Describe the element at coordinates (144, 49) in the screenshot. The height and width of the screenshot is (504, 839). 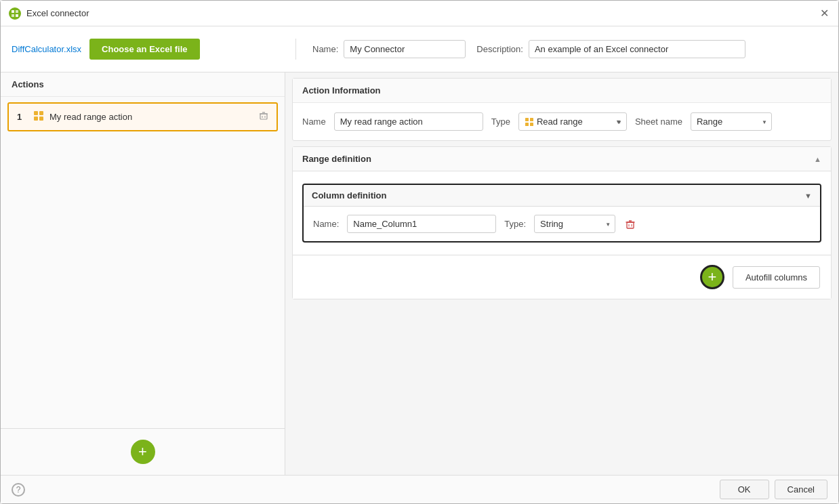
I see `choose-file-button: Choose an Excel file` at that location.